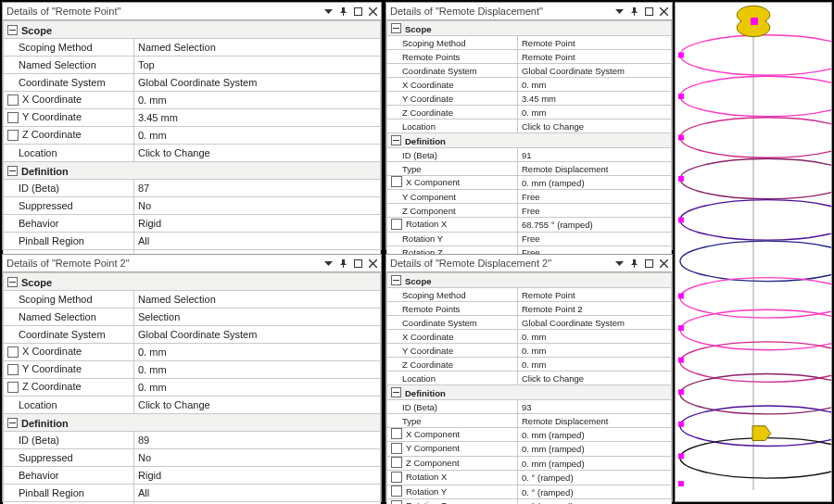 This screenshot has width=834, height=504. What do you see at coordinates (595, 224) in the screenshot?
I see `prop-value: 68.755 ° (ramped)` at bounding box center [595, 224].